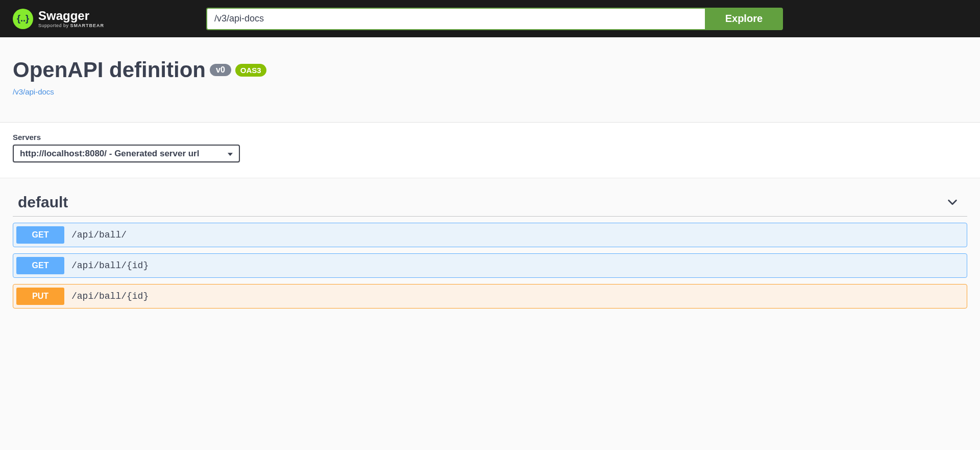 The height and width of the screenshot is (450, 980). I want to click on chevron-down-icon, so click(952, 202).